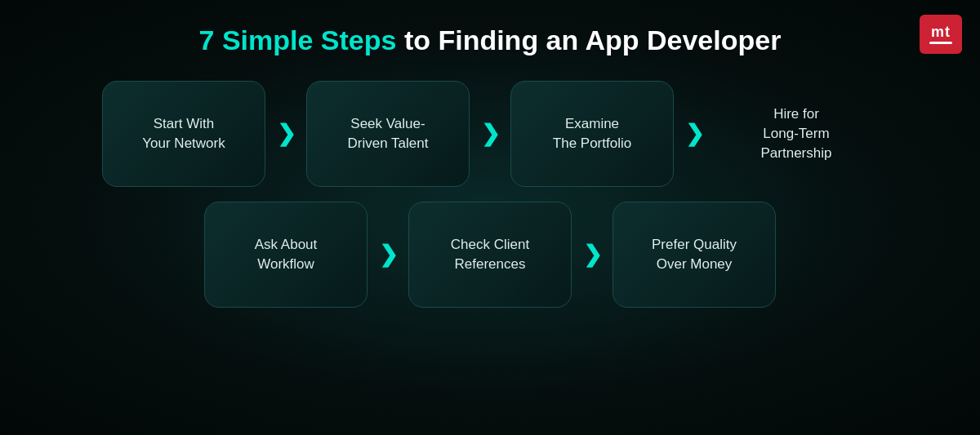  I want to click on card-ask-workflow: Ask AboutWorkflow, so click(286, 255).